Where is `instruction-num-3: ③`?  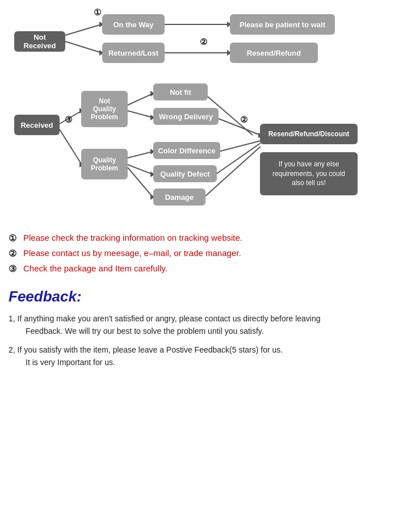 instruction-num-3: ③ is located at coordinates (15, 269).